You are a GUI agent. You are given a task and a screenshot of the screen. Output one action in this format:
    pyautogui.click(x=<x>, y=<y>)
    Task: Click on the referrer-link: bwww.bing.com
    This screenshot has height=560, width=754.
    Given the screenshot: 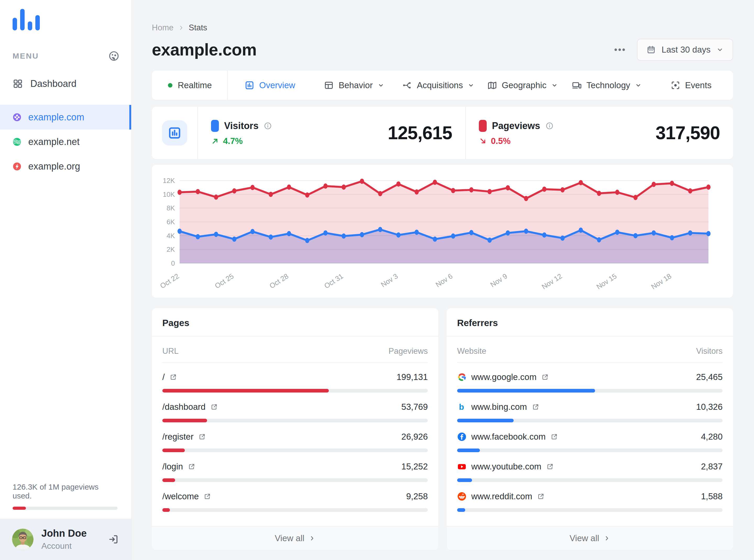 What is the action you would take?
    pyautogui.click(x=499, y=407)
    